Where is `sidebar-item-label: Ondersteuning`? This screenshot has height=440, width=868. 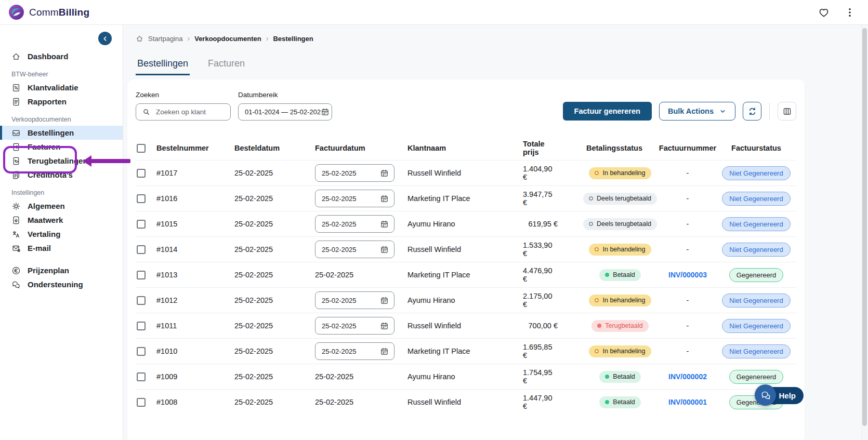 sidebar-item-label: Ondersteuning is located at coordinates (55, 285).